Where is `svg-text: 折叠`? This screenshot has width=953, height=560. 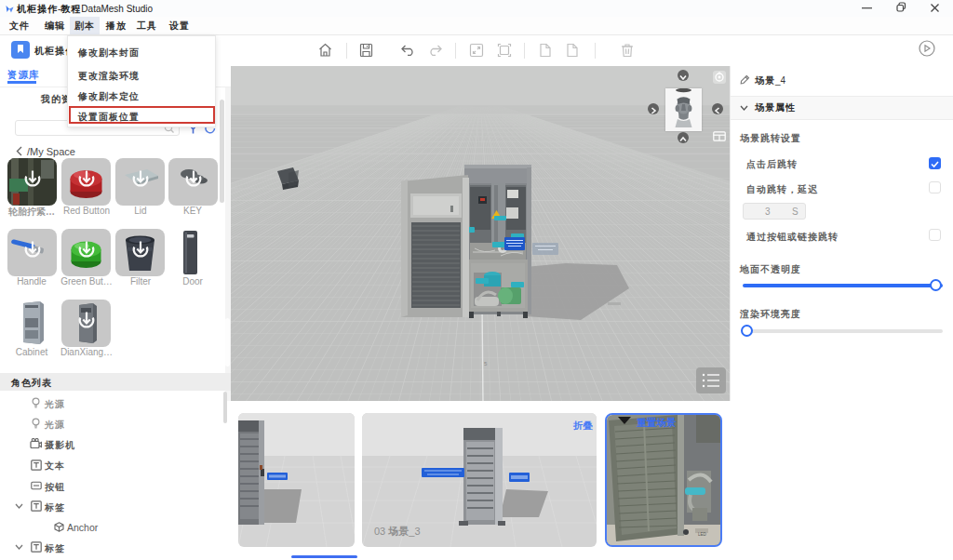 svg-text: 折叠 is located at coordinates (583, 425).